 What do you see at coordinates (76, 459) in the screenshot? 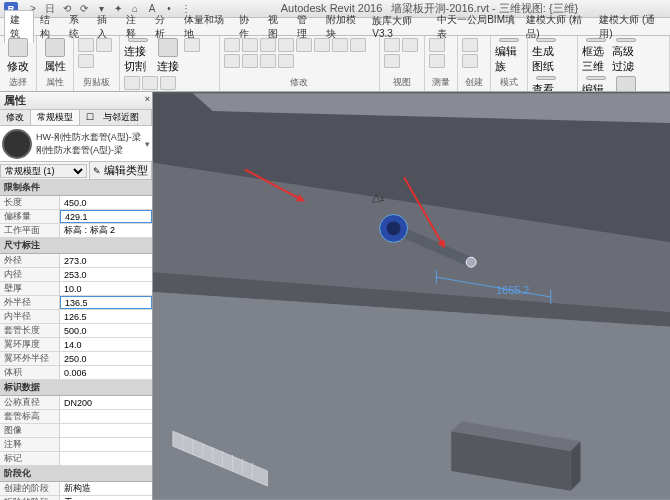
I see `property-row: 标记` at bounding box center [76, 459].